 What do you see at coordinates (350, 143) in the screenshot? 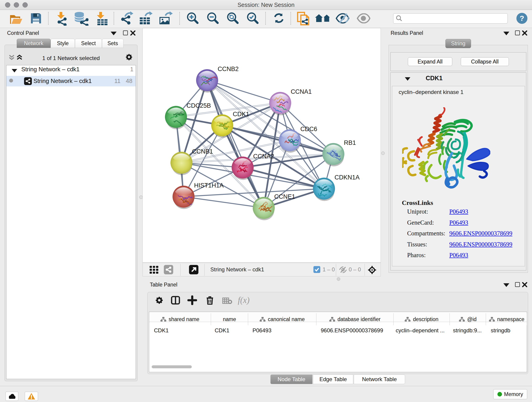
I see `svg-text: RB1` at bounding box center [350, 143].